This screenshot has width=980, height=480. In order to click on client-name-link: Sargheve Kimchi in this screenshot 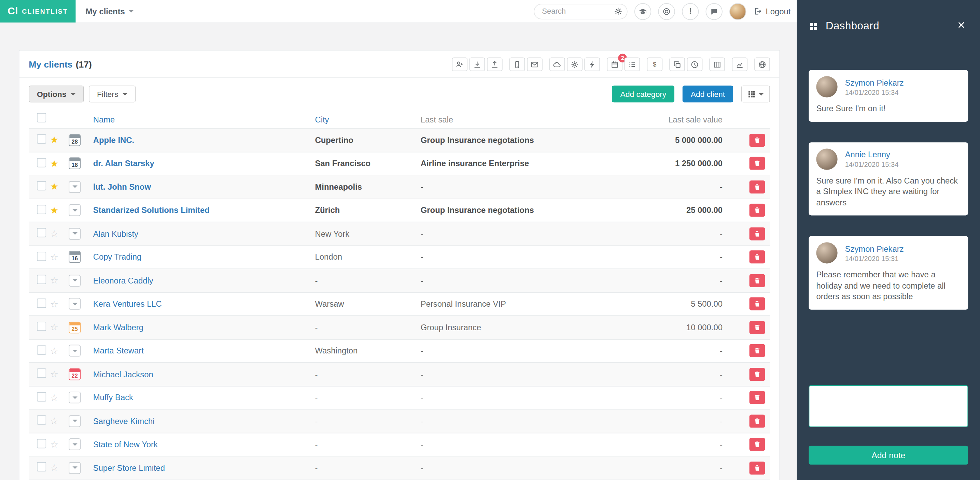, I will do `click(124, 421)`.